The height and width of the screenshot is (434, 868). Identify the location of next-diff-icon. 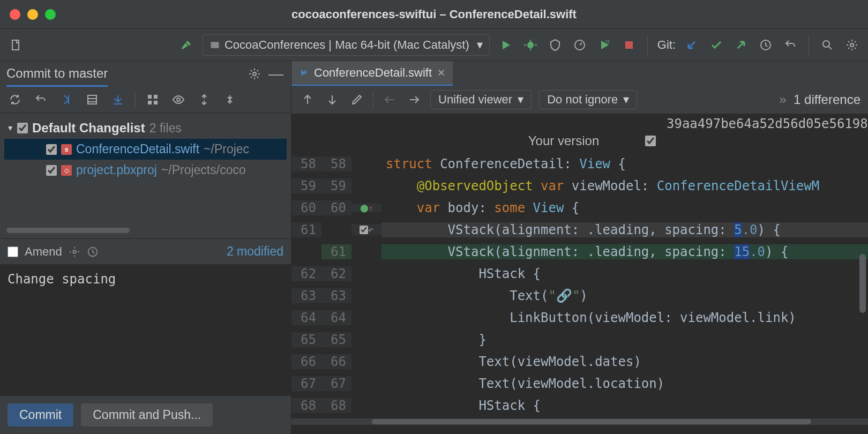
(332, 100).